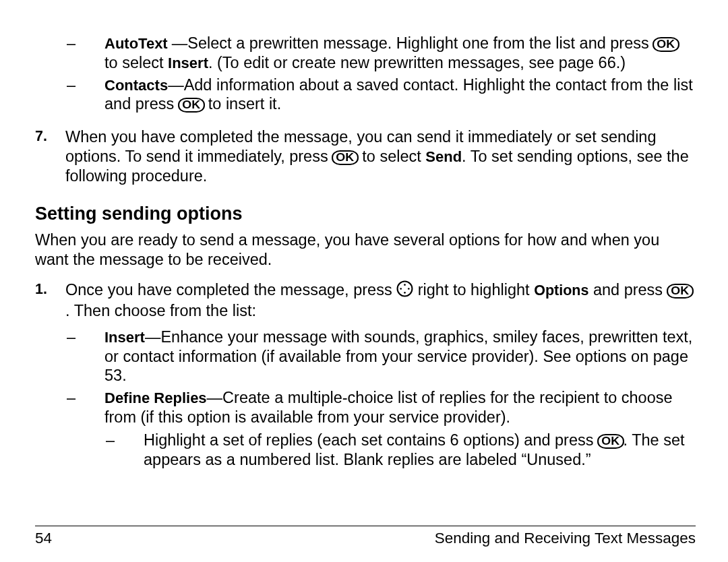  Describe the element at coordinates (561, 290) in the screenshot. I see `options-keyword: Options` at that location.